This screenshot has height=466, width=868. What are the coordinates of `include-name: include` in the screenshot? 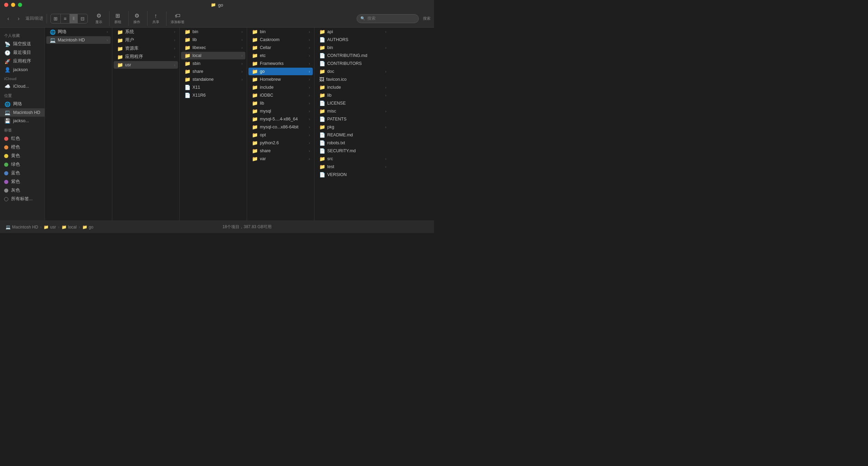 It's located at (283, 87).